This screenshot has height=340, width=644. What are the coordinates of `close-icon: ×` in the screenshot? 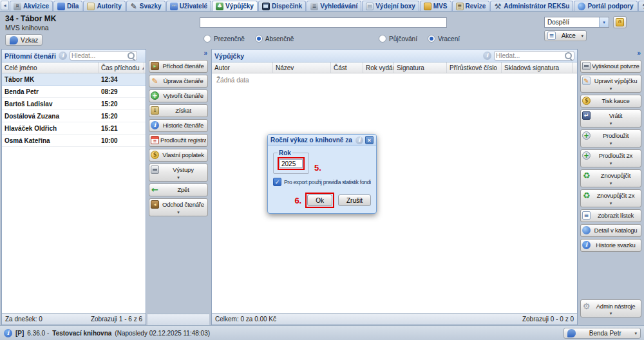 It's located at (370, 140).